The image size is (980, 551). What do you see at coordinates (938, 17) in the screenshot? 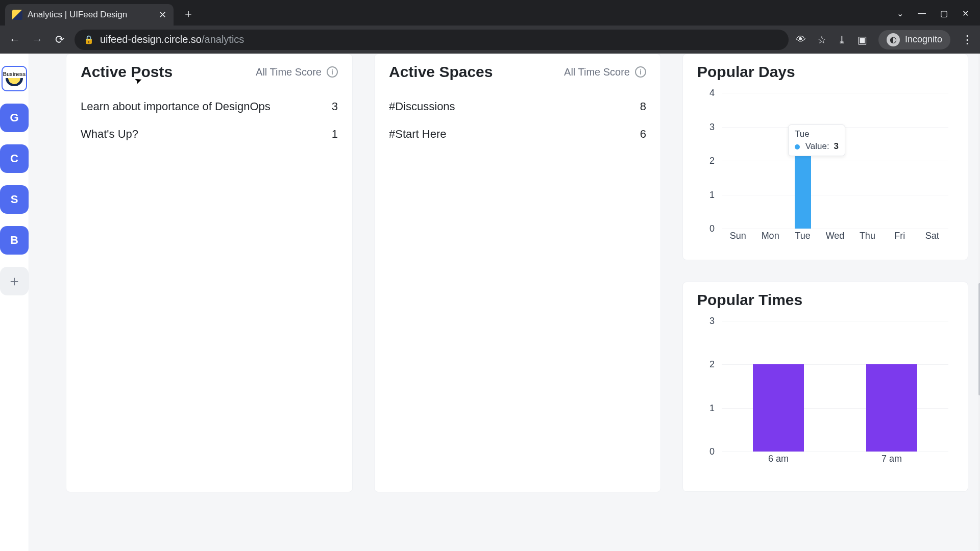
I see `window-controls: ⌄ ― ▢ ✕` at bounding box center [938, 17].